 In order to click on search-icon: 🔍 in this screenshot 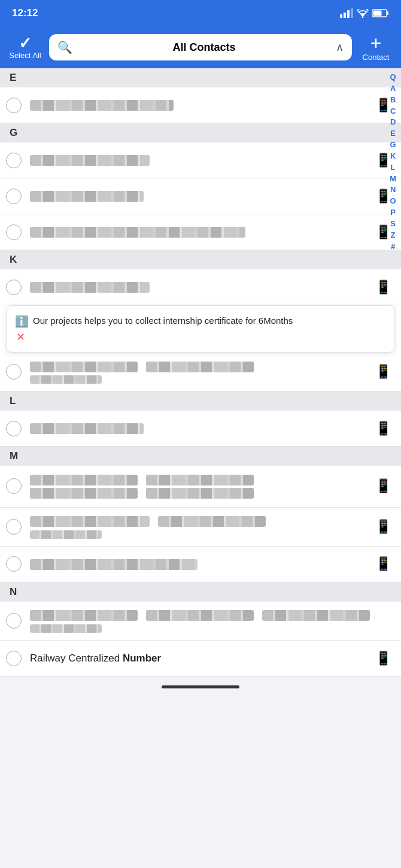, I will do `click(65, 47)`.